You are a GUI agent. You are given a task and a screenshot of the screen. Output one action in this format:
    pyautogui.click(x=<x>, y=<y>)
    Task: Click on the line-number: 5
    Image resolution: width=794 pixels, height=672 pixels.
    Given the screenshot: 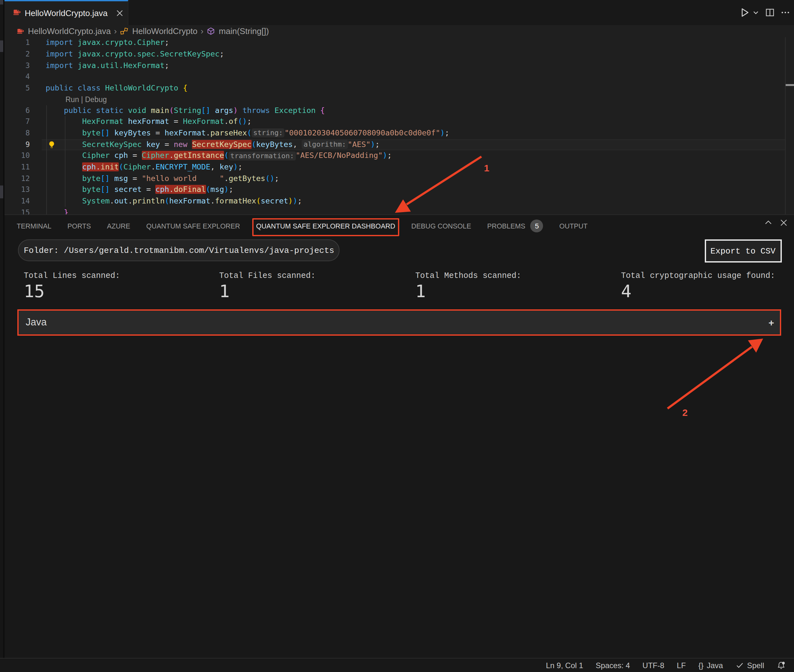 What is the action you would take?
    pyautogui.click(x=17, y=88)
    